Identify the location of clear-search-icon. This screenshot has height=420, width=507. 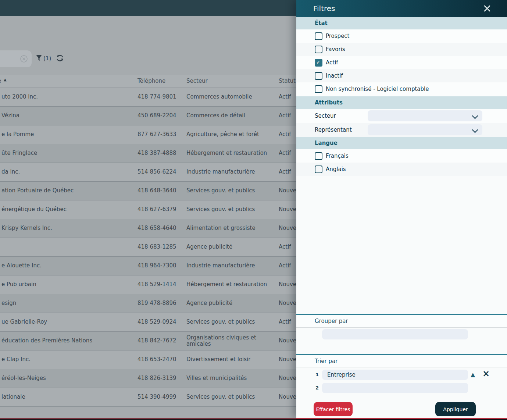
(24, 59).